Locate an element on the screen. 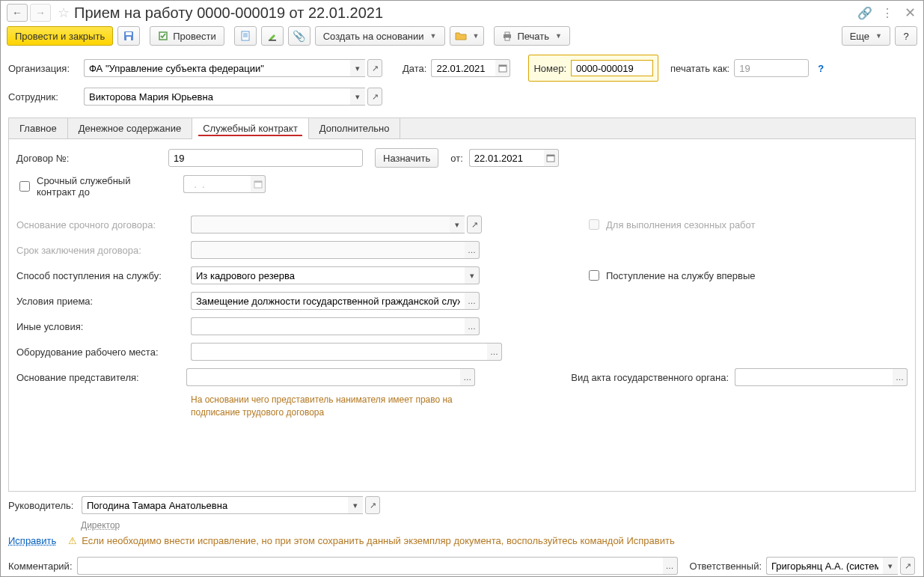 This screenshot has width=924, height=577. entry-method-input is located at coordinates (328, 275).